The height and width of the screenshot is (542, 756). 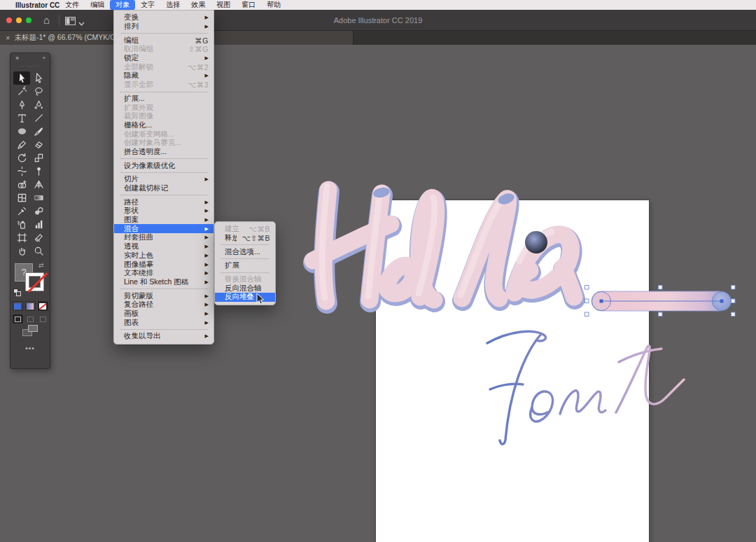 I want to click on blend-submenu-item-反向堆叠: 反向堆叠, so click(x=245, y=297).